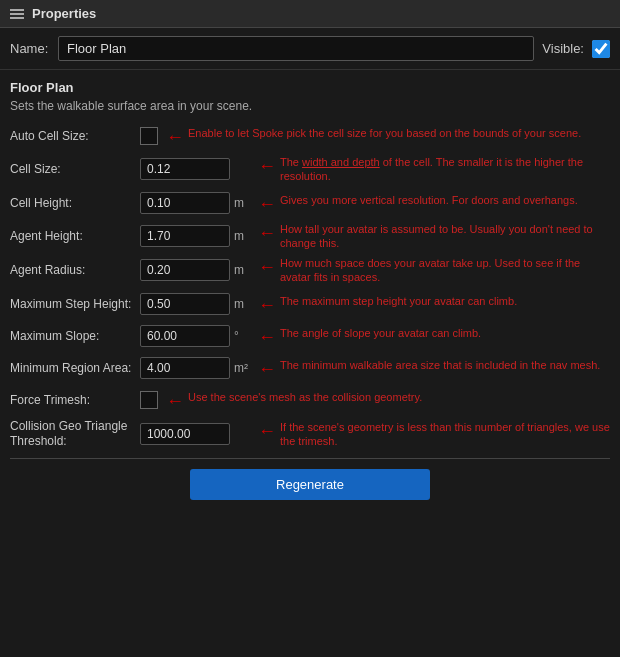 The image size is (620, 657). I want to click on label-agent-radius: Agent Radius:, so click(75, 270).